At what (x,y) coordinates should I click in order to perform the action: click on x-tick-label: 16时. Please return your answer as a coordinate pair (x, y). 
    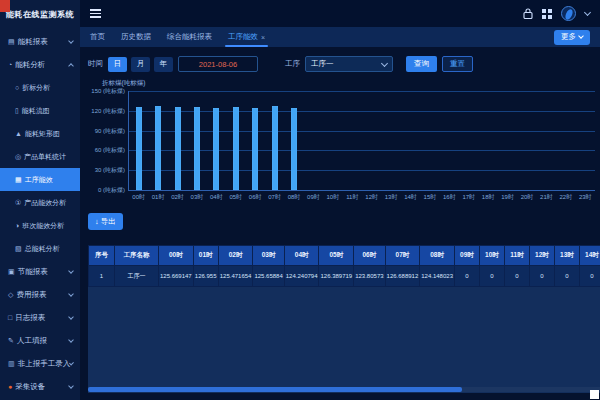
    Looking at the image, I should click on (450, 198).